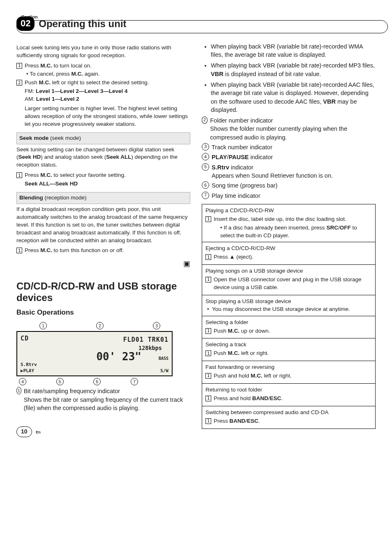 The width and height of the screenshot is (392, 556). Describe the element at coordinates (104, 400) in the screenshot. I see `indicator-1: 1 Bit rate/sampling frequency indicator …` at that location.